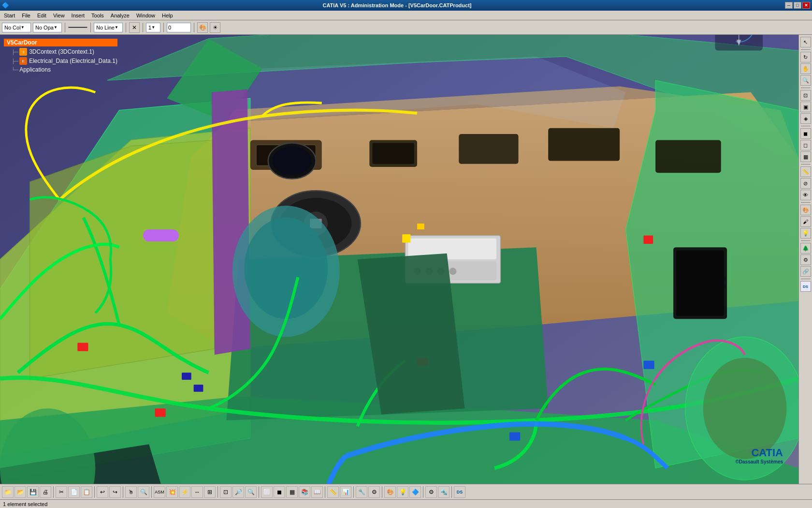 Image resolution: width=812 pixels, height=508 pixels. What do you see at coordinates (251, 492) in the screenshot?
I see `zoom-out-icon: 🔍` at bounding box center [251, 492].